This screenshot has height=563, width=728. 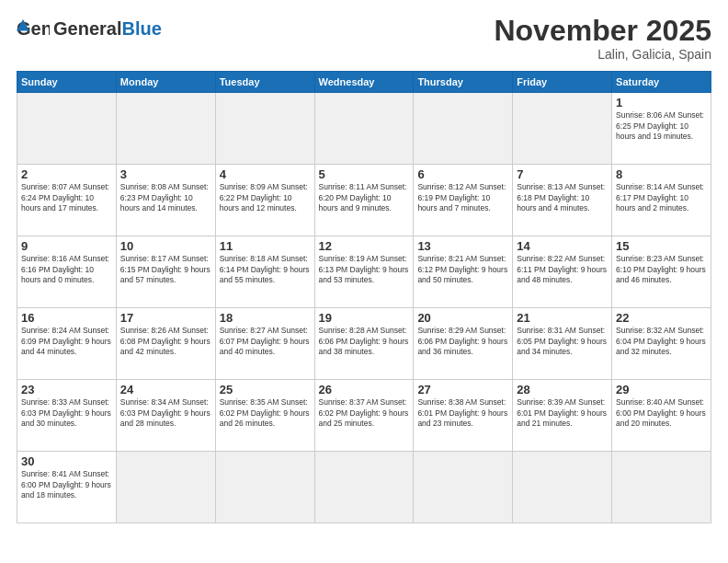 What do you see at coordinates (265, 413) in the screenshot?
I see `day-info: Sunrise: 8:35 AM Sunset: 6:02 PM Dayligh…` at bounding box center [265, 413].